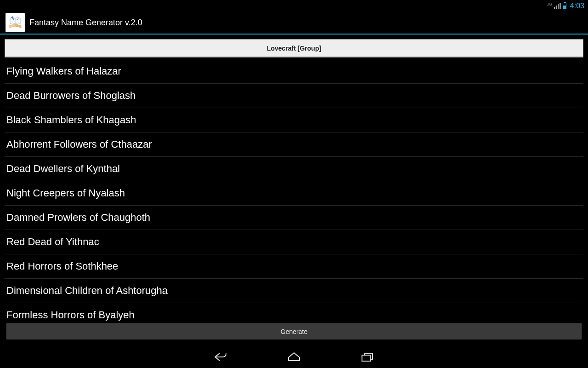 The height and width of the screenshot is (368, 588). What do you see at coordinates (294, 6) in the screenshot?
I see `status-bar: 3G 4:03` at bounding box center [294, 6].